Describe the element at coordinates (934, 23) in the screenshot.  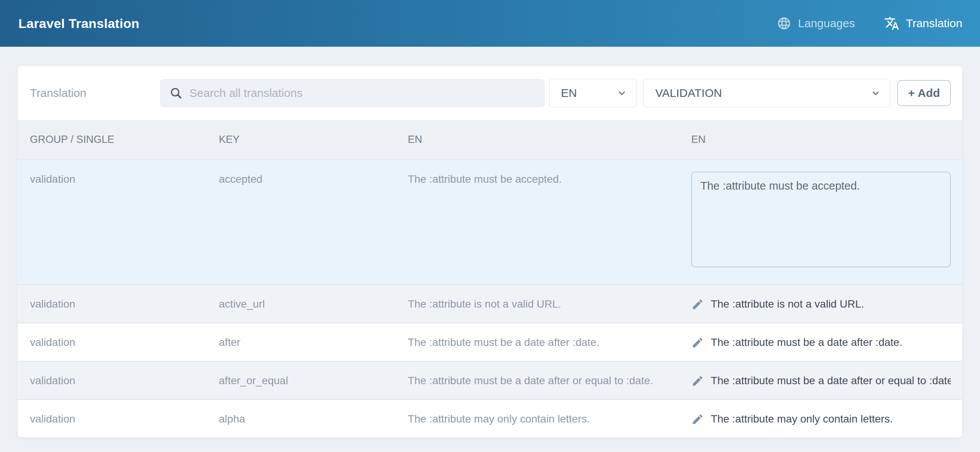
I see `nav-link-label: Translation` at that location.